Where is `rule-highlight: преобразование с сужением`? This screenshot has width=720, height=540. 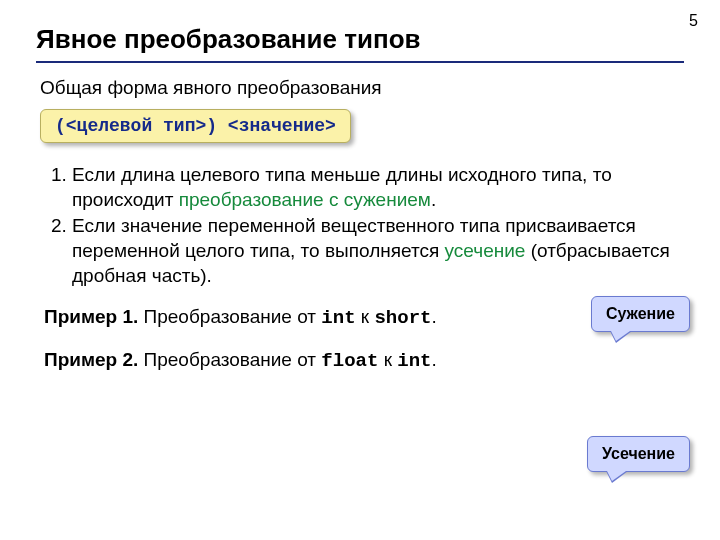
rule-highlight: преобразование с сужением is located at coordinates (305, 200).